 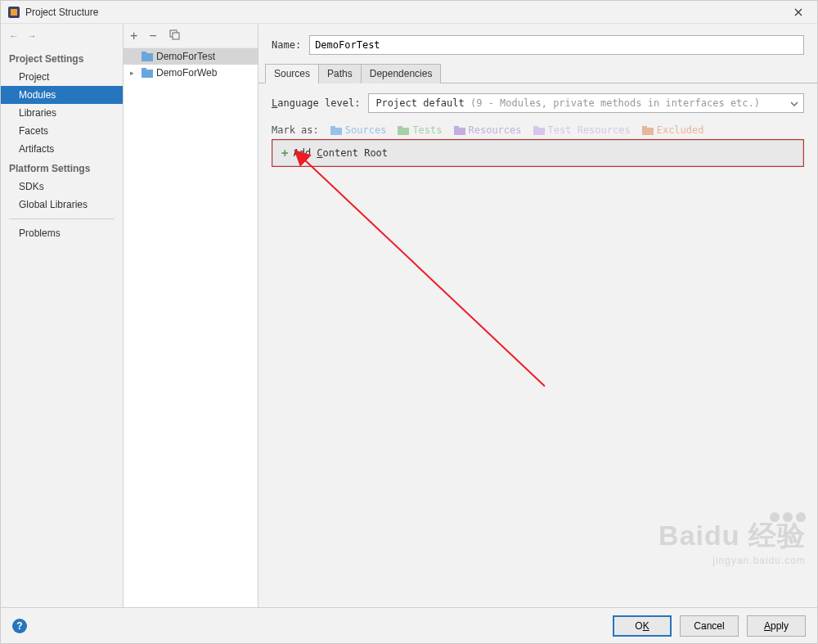 I want to click on nav-project: Project, so click(x=62, y=77).